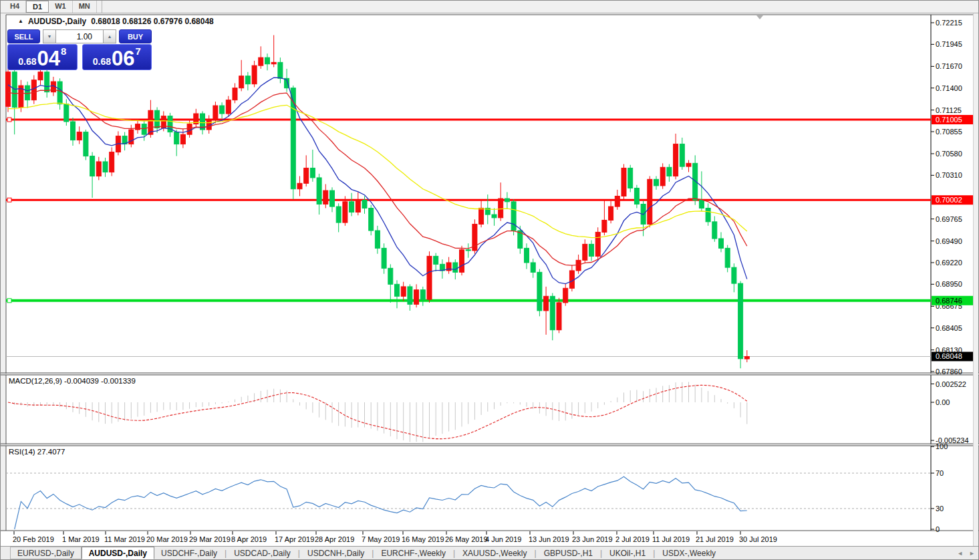 The height and width of the screenshot is (560, 979). Describe the element at coordinates (942, 402) in the screenshot. I see `svg-text: 0.00` at that location.